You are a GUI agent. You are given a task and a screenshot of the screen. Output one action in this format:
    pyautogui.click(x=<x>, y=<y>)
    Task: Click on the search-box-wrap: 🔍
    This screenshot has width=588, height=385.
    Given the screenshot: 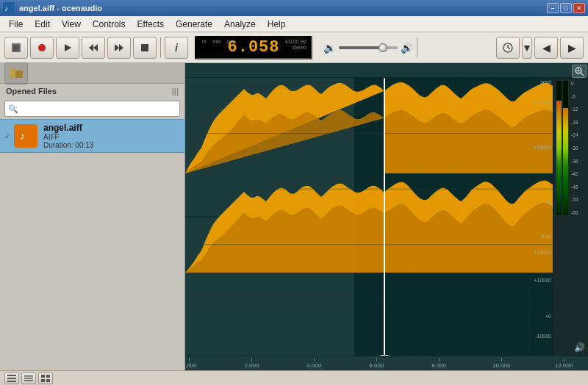 What is the action you would take?
    pyautogui.click(x=93, y=109)
    